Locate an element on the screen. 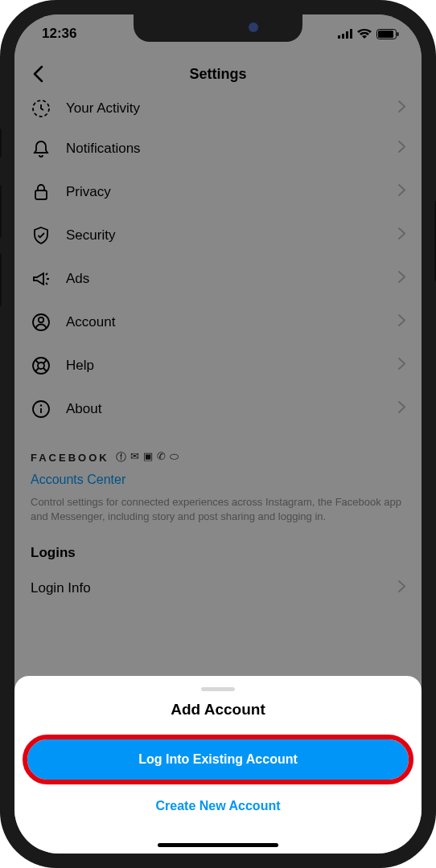 This screenshot has width=436, height=868. facebook-brand-row: FACEBOOK ⓕ ✉ ▣ ✆ ⬭ is located at coordinates (218, 457).